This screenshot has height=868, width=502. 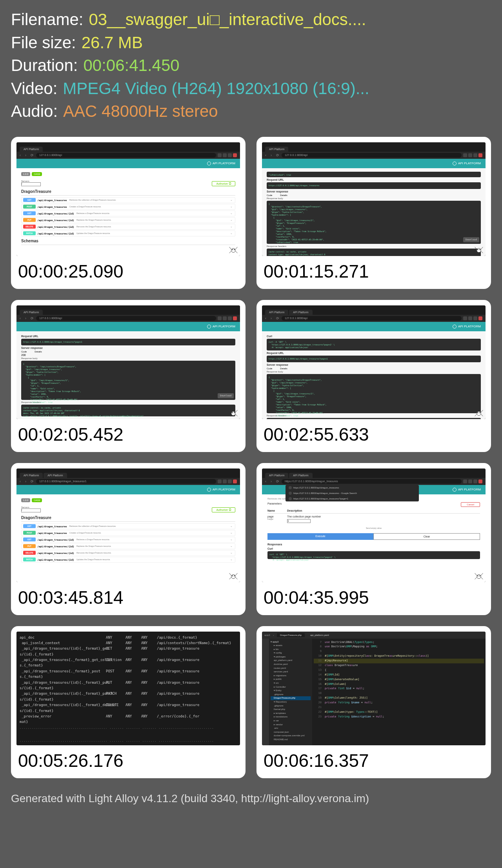 What do you see at coordinates (299, 521) in the screenshot?
I see `page-input: 1` at bounding box center [299, 521].